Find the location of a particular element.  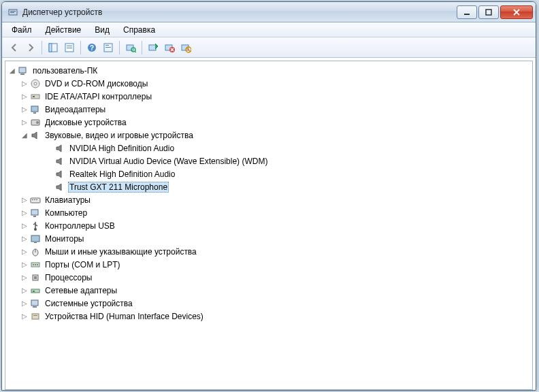

dvd-icon is located at coordinates (35, 84).